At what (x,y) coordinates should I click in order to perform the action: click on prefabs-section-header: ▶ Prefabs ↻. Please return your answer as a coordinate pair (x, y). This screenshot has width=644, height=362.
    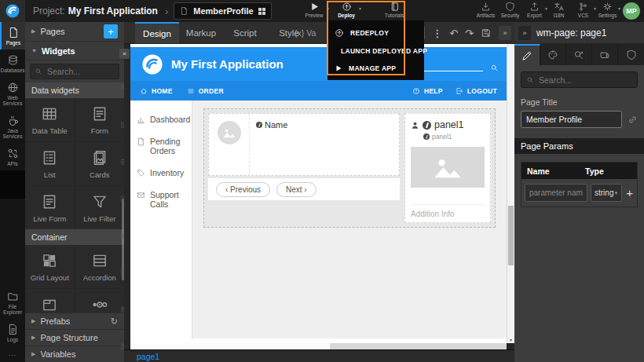
    Looking at the image, I should click on (75, 320).